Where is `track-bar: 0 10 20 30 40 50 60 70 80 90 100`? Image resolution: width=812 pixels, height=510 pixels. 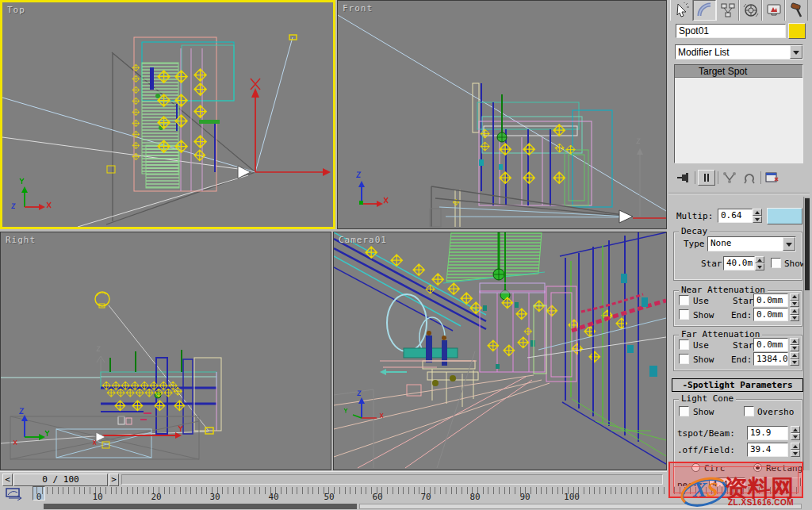
track-bar: 0 10 20 30 40 50 60 70 80 90 100 is located at coordinates (406, 493).